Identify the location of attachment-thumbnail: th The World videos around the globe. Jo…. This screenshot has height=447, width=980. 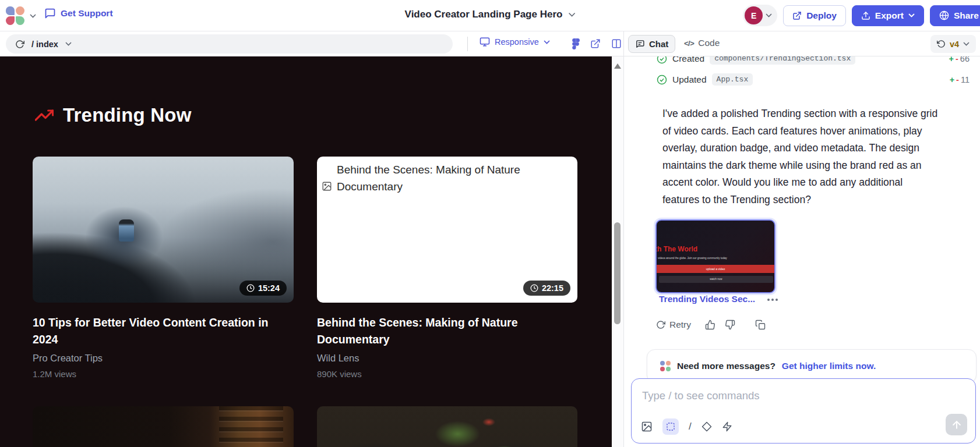
(715, 256).